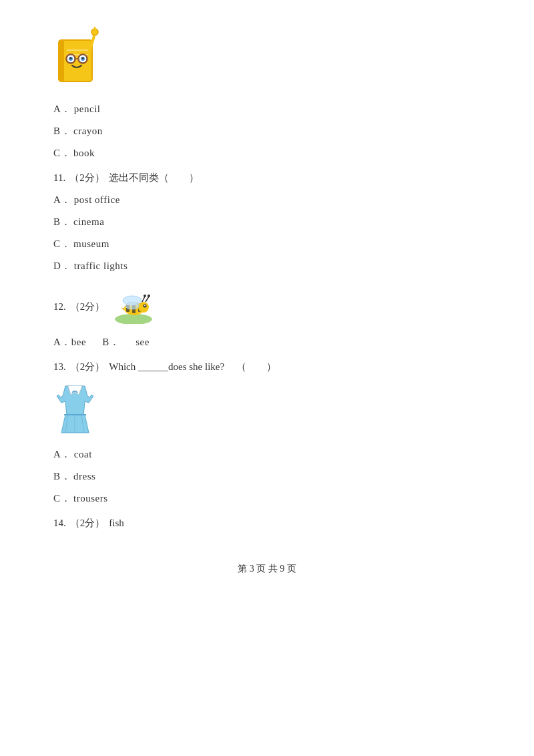  What do you see at coordinates (267, 131) in the screenshot?
I see `option-b-crayon: B． crayon` at bounding box center [267, 131].